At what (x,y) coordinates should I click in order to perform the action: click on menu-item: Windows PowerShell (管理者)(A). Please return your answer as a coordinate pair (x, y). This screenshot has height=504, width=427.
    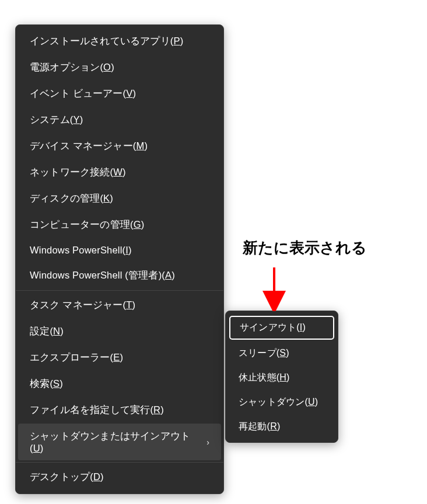
    Looking at the image, I should click on (120, 276).